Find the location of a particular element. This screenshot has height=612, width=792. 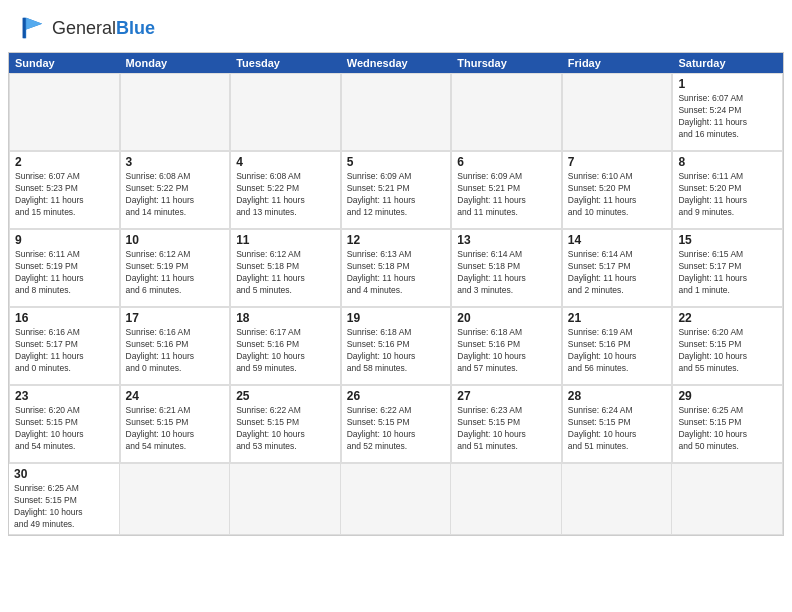

day-info: Sunrise: 6:14 AM Sunset: 5:18 PM Dayligh… is located at coordinates (506, 273).